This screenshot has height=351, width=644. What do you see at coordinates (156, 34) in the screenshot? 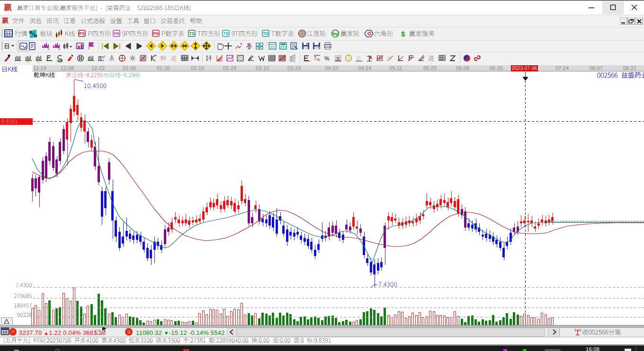
I see `svg-text: PN` at bounding box center [156, 34].